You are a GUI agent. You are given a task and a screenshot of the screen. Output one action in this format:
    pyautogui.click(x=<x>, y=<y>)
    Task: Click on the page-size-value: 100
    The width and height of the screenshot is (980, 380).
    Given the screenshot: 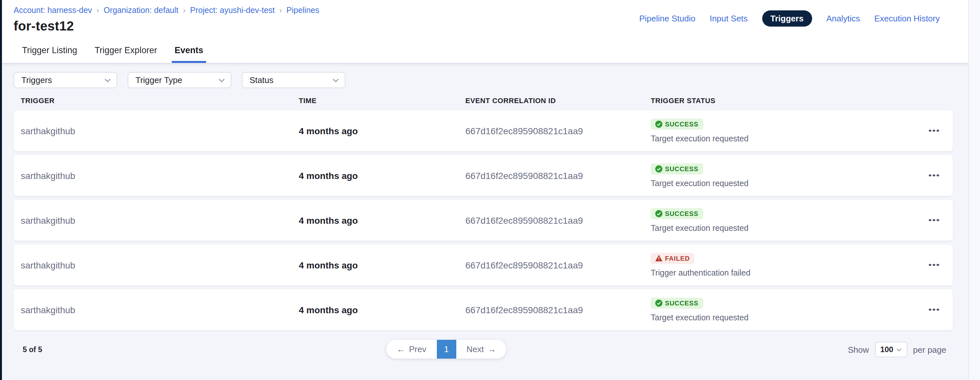 What is the action you would take?
    pyautogui.click(x=887, y=350)
    